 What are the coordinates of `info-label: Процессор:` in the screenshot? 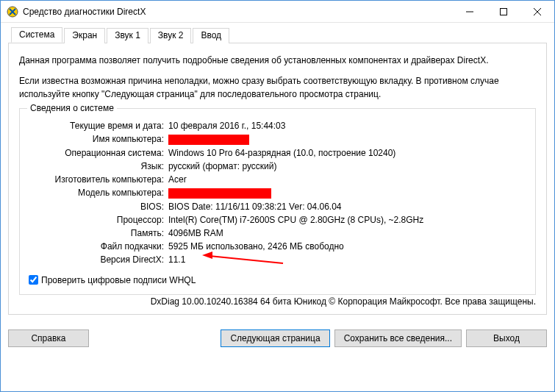 It's located at (99, 220).